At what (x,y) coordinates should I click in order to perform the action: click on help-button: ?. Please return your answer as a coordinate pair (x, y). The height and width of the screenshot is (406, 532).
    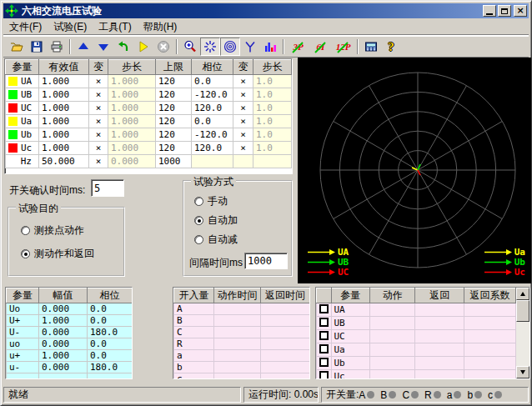
    Looking at the image, I should click on (391, 47).